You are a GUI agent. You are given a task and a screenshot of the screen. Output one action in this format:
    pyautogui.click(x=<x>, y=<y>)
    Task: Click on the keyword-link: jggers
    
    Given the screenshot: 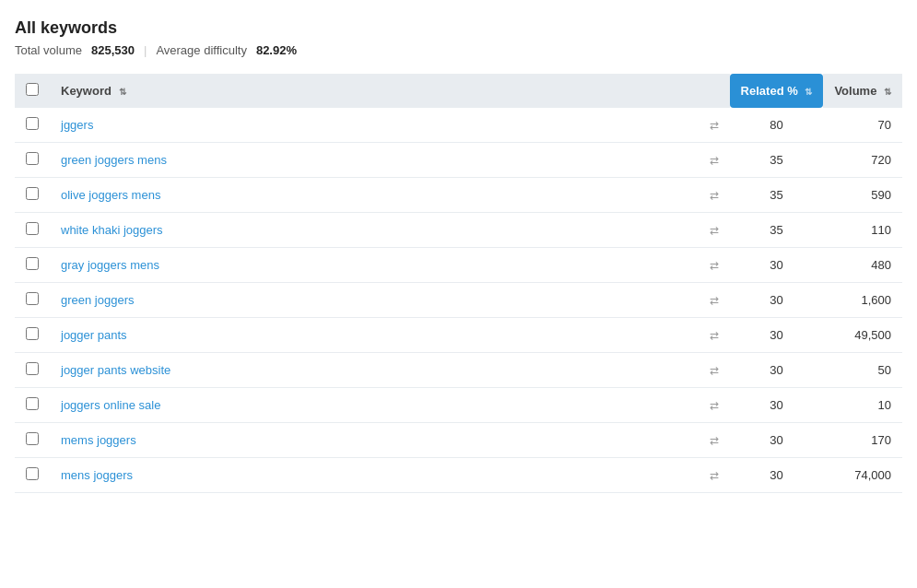 What is the action you would take?
    pyautogui.click(x=77, y=125)
    